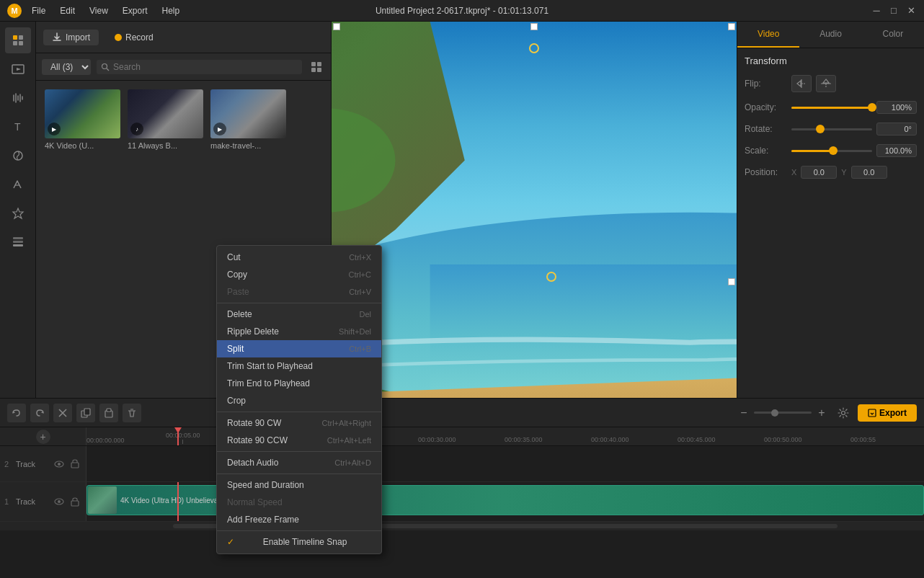 The height and width of the screenshot is (578, 924). Describe the element at coordinates (18, 213) in the screenshot. I see `sidebar-icon-favorites` at that location.